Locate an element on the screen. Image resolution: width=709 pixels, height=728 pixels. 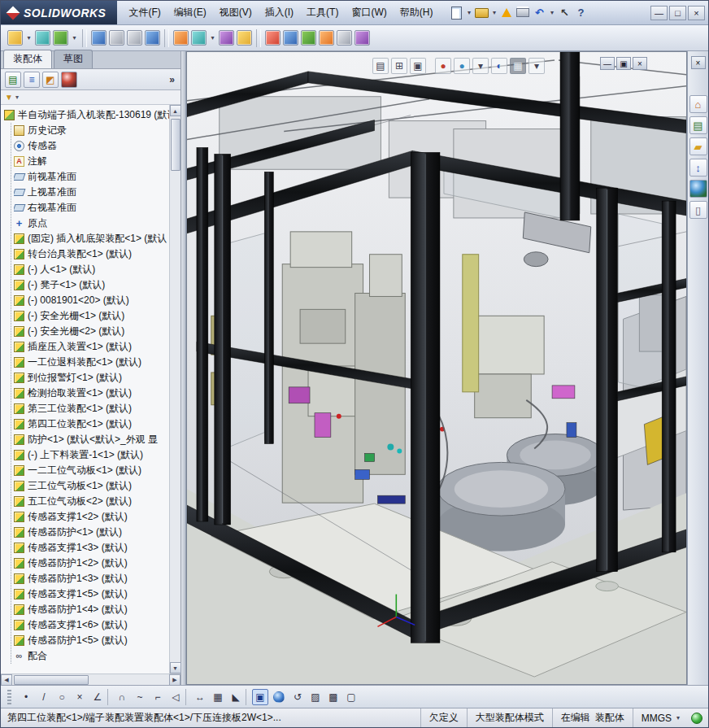
toolbar-drag-handle is located at coordinates (10, 697).